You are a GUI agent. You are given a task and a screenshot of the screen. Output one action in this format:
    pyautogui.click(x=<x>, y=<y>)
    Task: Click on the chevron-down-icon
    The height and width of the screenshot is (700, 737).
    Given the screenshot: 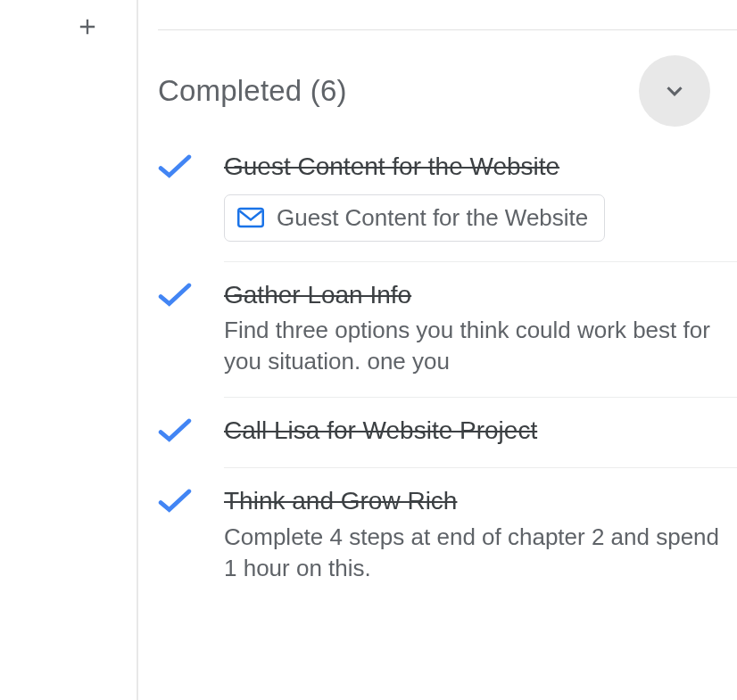 What is the action you would take?
    pyautogui.click(x=675, y=91)
    